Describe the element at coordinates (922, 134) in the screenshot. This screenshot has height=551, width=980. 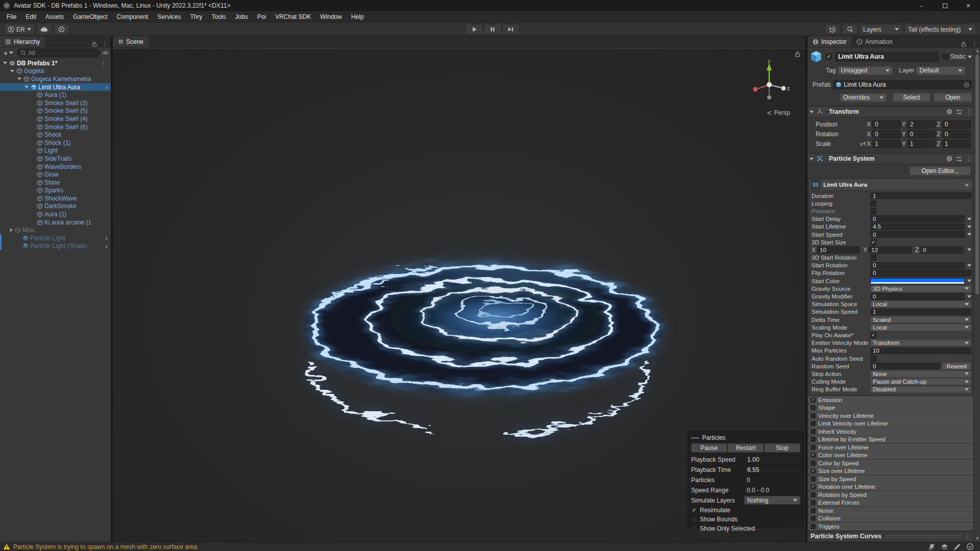
I see `transform-rotation-y-input: 0` at that location.